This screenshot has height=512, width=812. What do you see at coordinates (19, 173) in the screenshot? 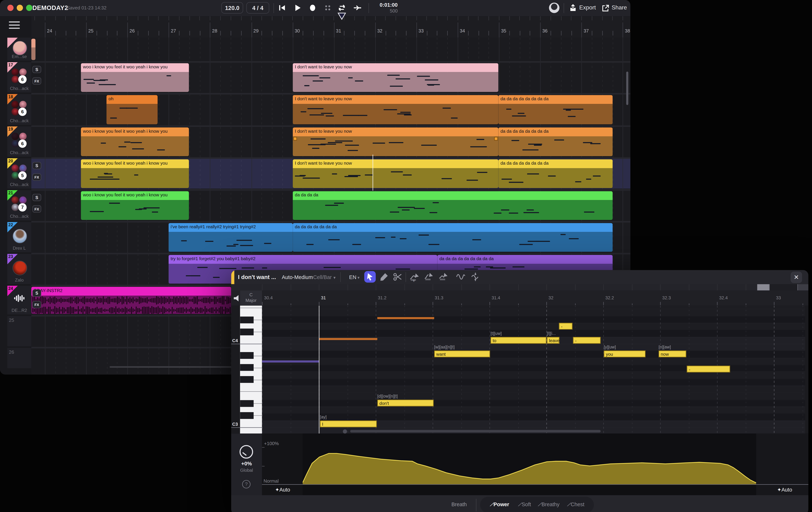
I see `track-row-header: 205Cho...ack` at bounding box center [19, 173].